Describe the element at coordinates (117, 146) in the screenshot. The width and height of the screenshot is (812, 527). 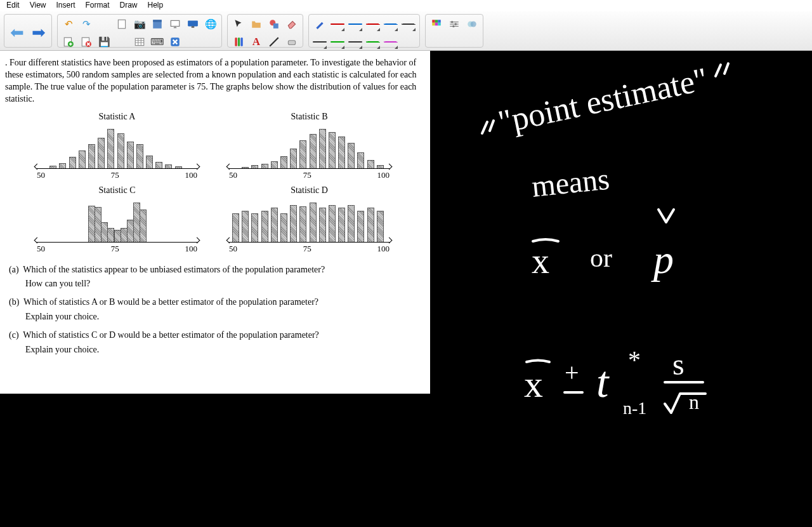
I see `chart-a: Statistic A 5075100` at that location.